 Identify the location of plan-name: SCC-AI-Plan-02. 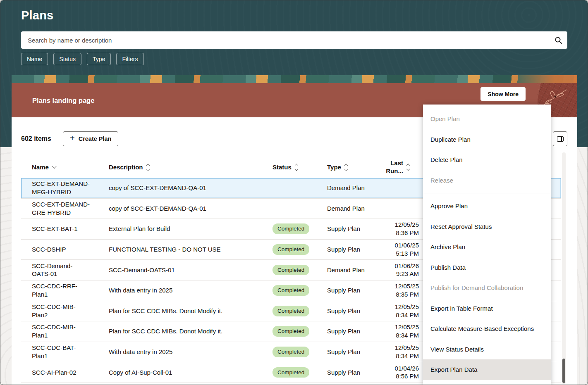
(61, 373).